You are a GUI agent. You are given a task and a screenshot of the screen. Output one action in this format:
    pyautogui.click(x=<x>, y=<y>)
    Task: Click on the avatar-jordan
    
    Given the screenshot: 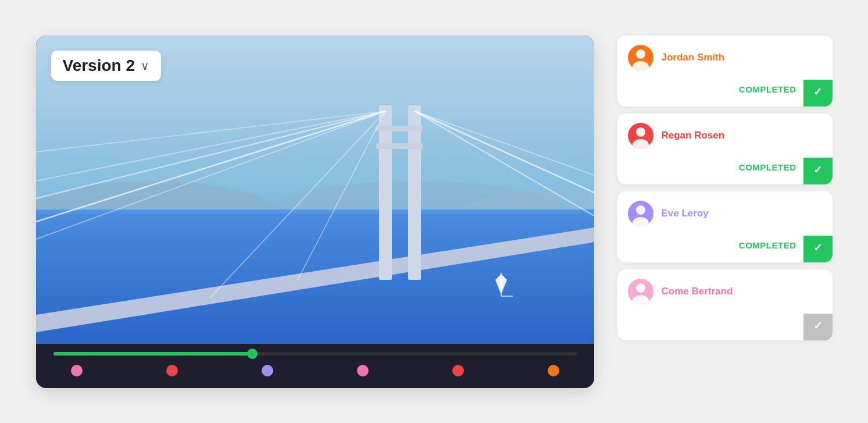 What is the action you would take?
    pyautogui.click(x=641, y=58)
    